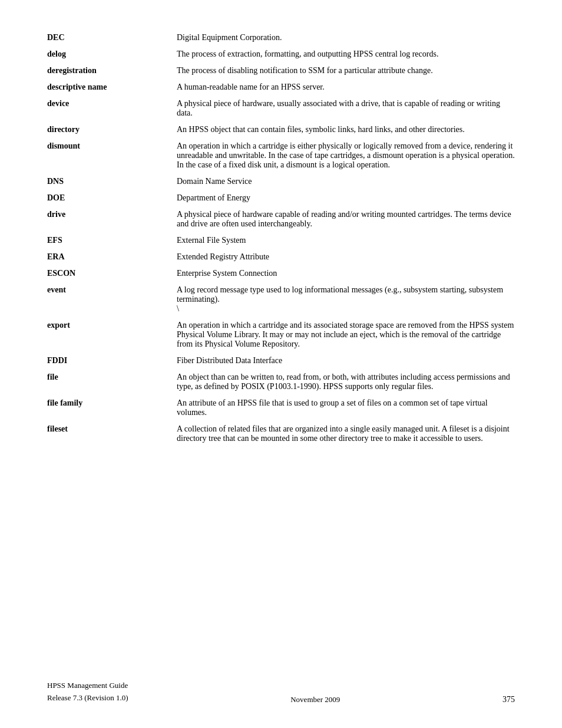 Image resolution: width=562 pixels, height=728 pixels. I want to click on glossary-definition: A human-readable name for an HPSS server…, so click(346, 87).